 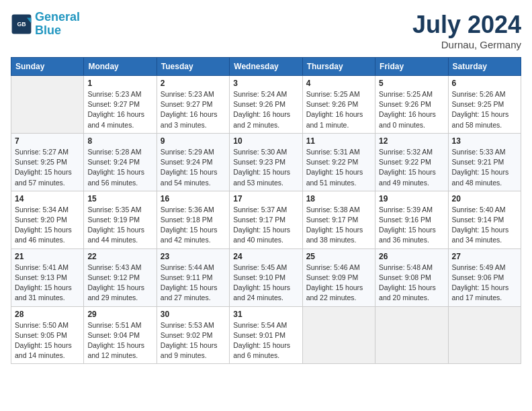 What do you see at coordinates (21, 24) in the screenshot?
I see `svg-text: GB` at bounding box center [21, 24].